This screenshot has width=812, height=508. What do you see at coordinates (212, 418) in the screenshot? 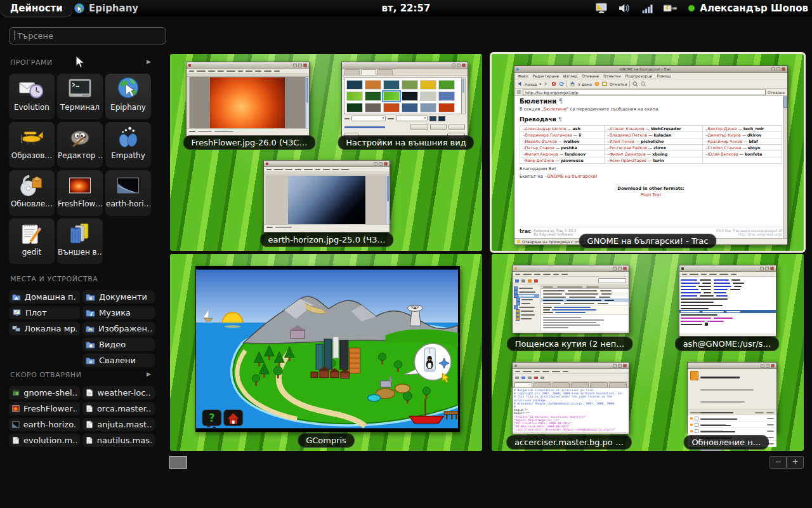
I see `gcompris-help-button: ?` at bounding box center [212, 418].